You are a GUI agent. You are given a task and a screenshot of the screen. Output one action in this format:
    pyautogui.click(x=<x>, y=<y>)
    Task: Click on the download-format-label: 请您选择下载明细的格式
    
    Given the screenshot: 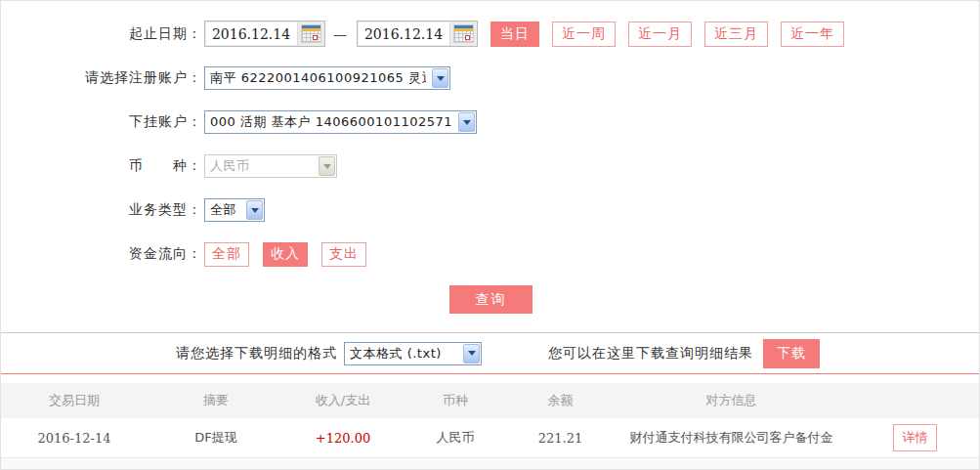 What is the action you would take?
    pyautogui.click(x=256, y=354)
    